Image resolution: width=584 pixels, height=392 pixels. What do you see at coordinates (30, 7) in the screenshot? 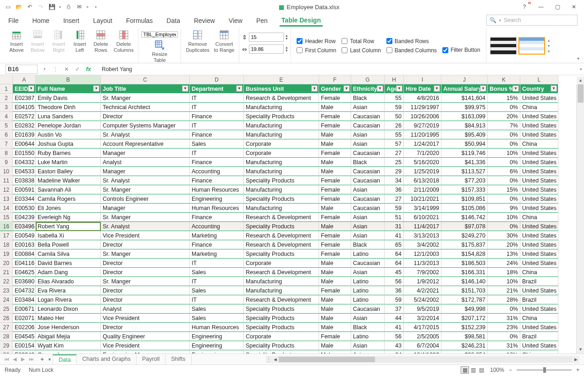
I see `undo-icon: ↶` at bounding box center [30, 7].